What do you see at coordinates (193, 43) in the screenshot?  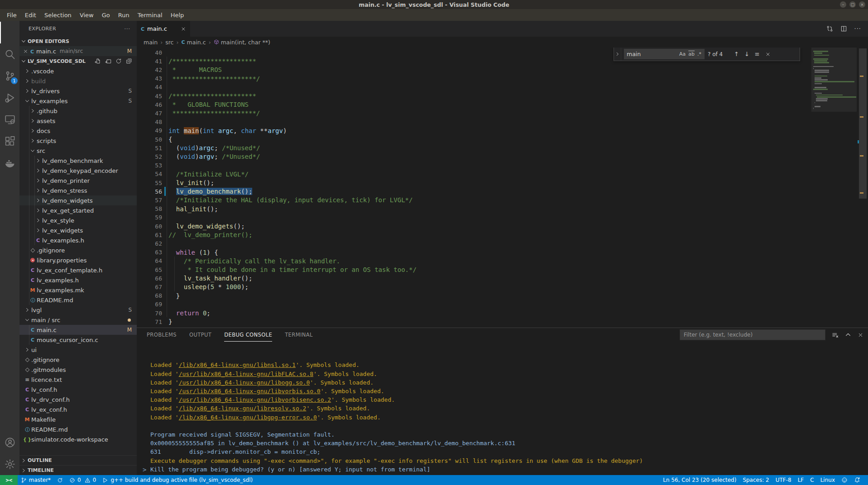 I see `breadcrumb-item: Cmain.c` at bounding box center [193, 43].